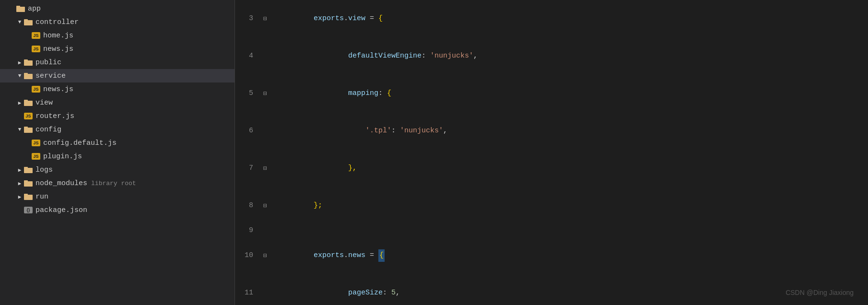 The width and height of the screenshot is (868, 305). I want to click on code-text: exports.view = {, so click(327, 19).